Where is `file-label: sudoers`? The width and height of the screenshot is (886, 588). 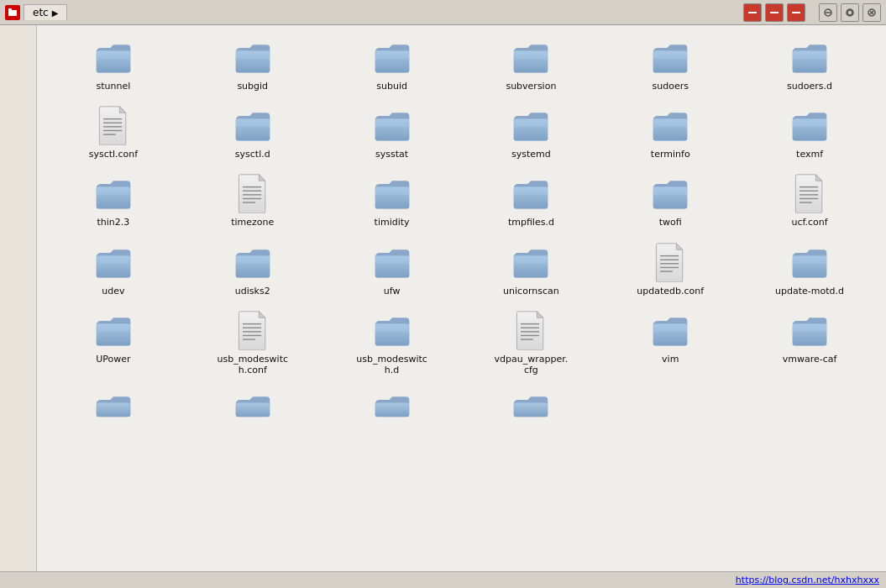
file-label: sudoers is located at coordinates (670, 86).